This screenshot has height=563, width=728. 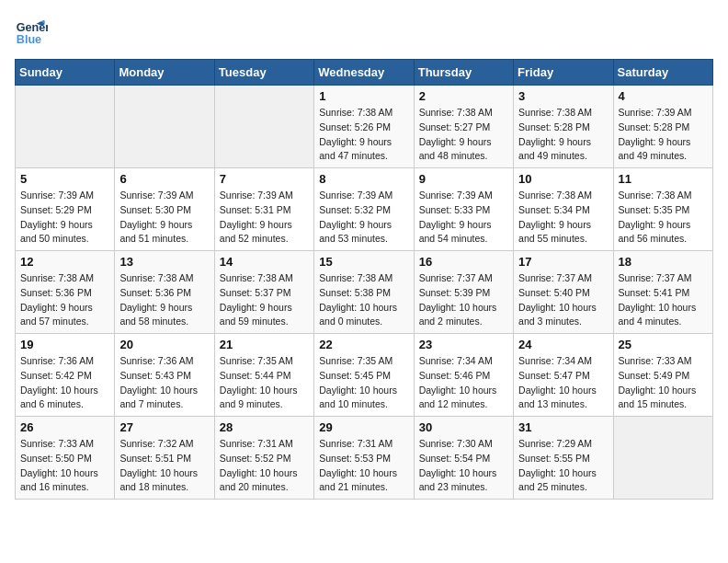 I want to click on day-info: Sunrise: 7:38 AMSunset: 5:37 PMDaylight:…, so click(x=265, y=300).